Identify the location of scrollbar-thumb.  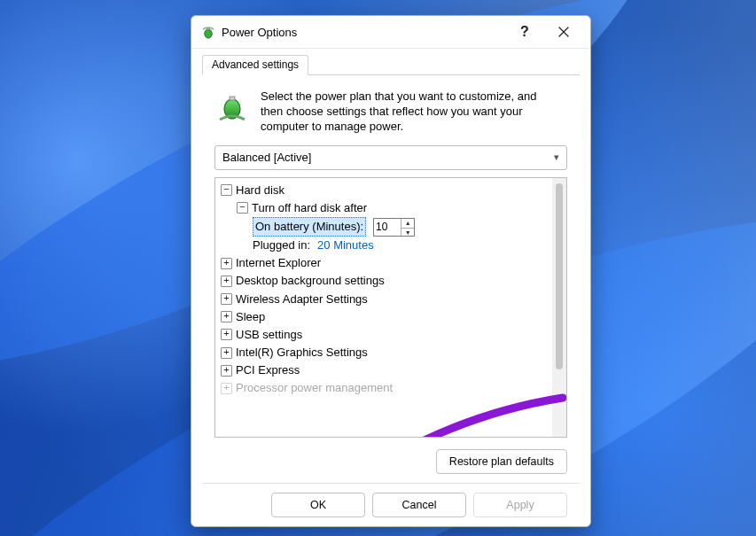
(559, 276).